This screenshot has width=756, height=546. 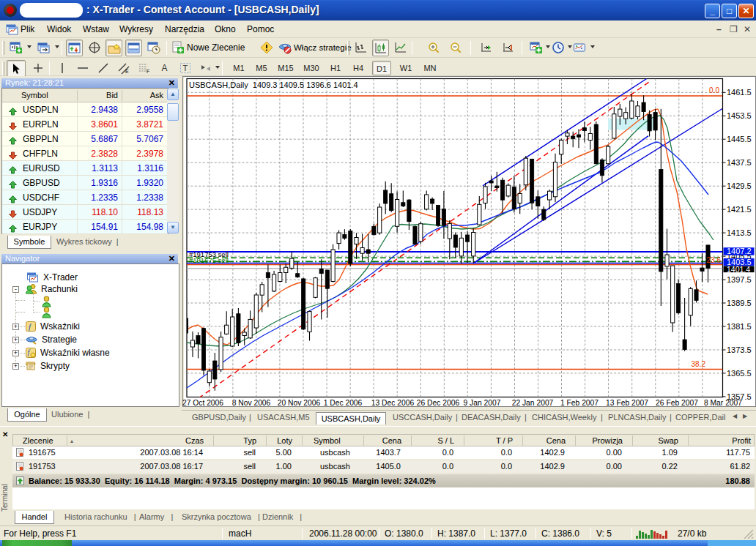 I want to click on svg-text: 20 Nov 2006, so click(x=299, y=403).